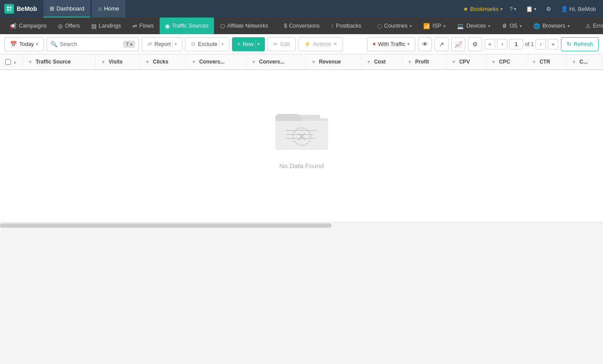  Describe the element at coordinates (574, 62) in the screenshot. I see `filter-icon-cr: ▼` at that location.